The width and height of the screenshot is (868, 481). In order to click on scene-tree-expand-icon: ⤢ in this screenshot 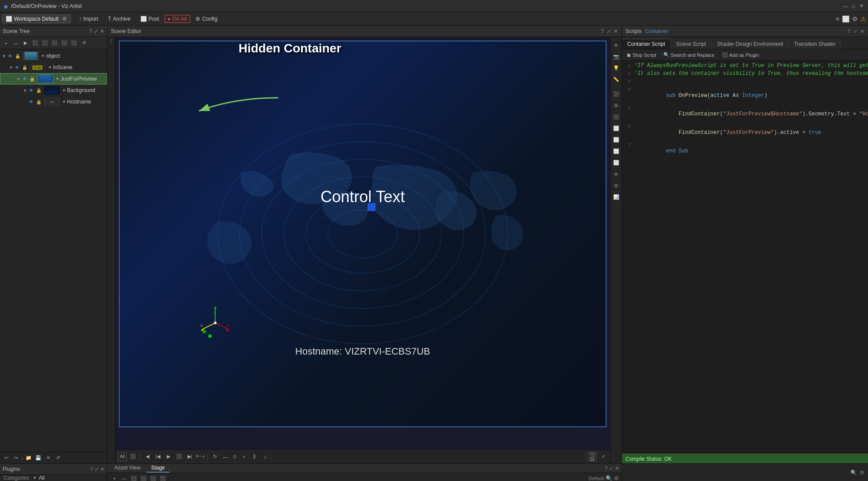, I will do `click(96, 31)`.